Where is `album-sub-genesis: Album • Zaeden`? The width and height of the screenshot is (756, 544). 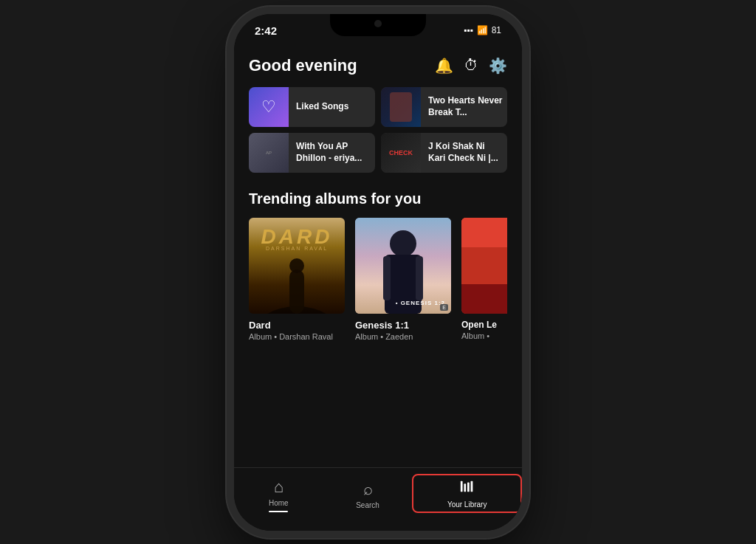 album-sub-genesis: Album • Zaeden is located at coordinates (403, 337).